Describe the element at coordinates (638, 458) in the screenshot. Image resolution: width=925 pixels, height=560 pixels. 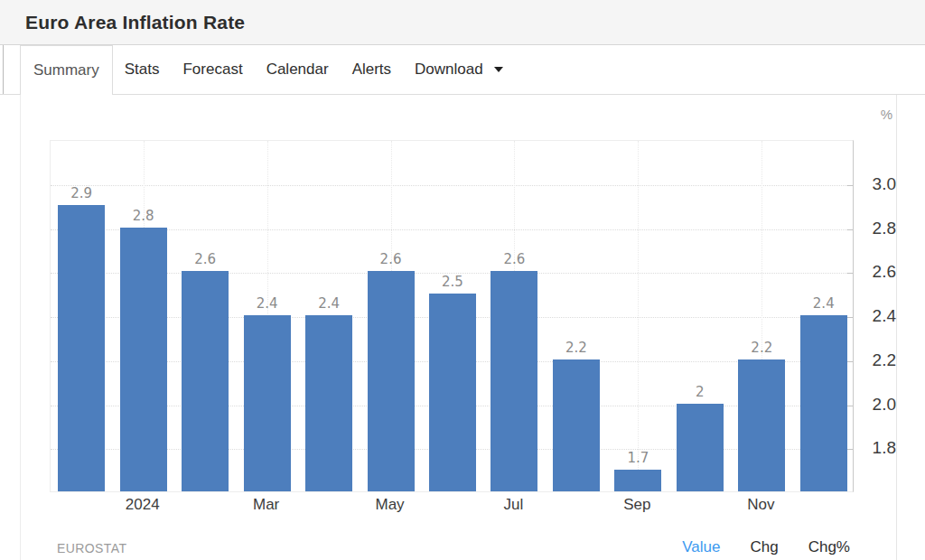
I see `bar-value-label: 1.7` at that location.